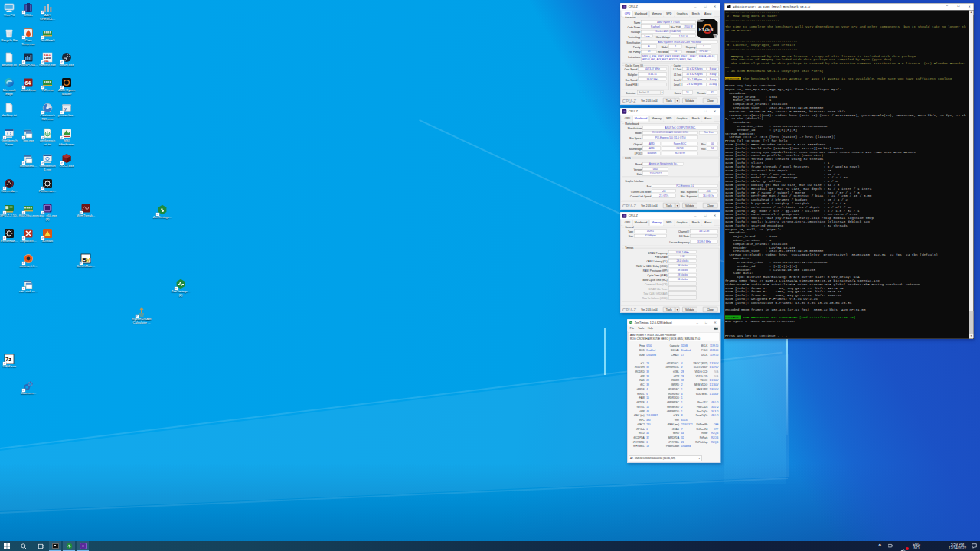  I want to click on svg-text: 7z, so click(8, 360).